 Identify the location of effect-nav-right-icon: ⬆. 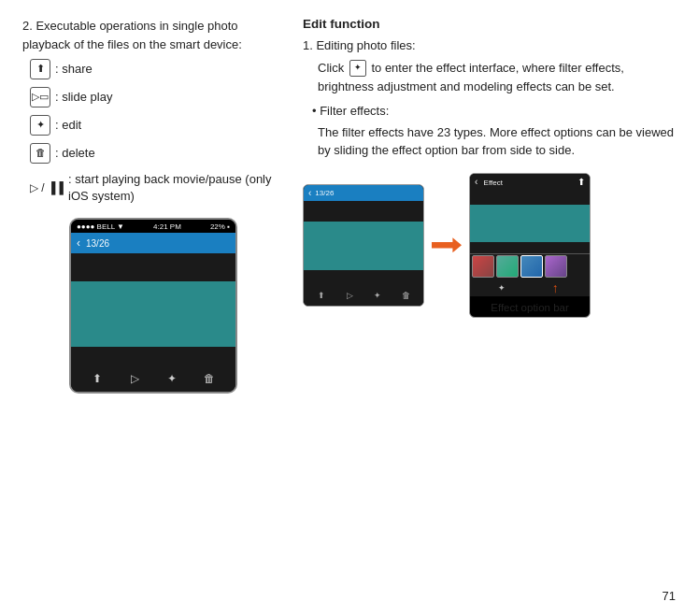
(581, 181).